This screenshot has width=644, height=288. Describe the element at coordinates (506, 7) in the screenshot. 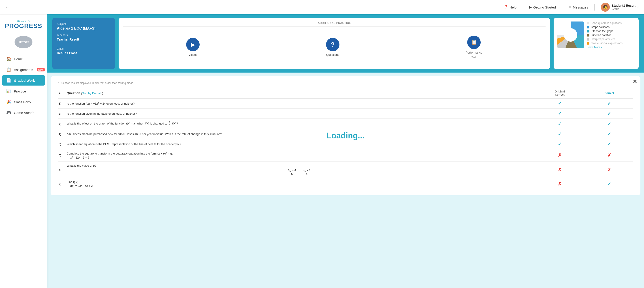

I see `help-icon: ❓` at that location.